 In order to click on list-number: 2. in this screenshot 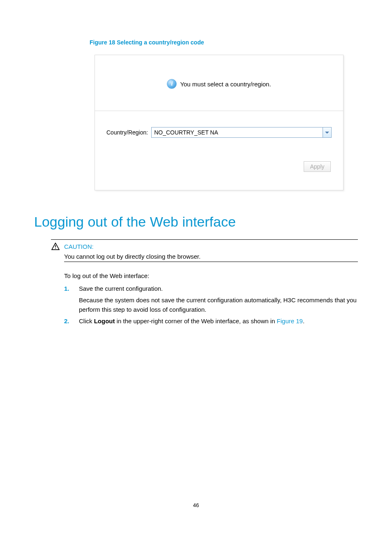, I will do `click(68, 322)`.